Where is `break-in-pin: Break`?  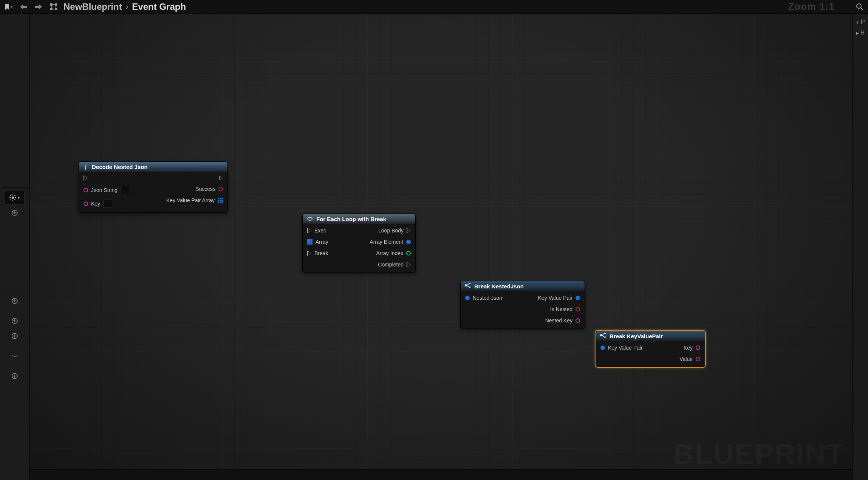
break-in-pin: Break is located at coordinates (318, 253).